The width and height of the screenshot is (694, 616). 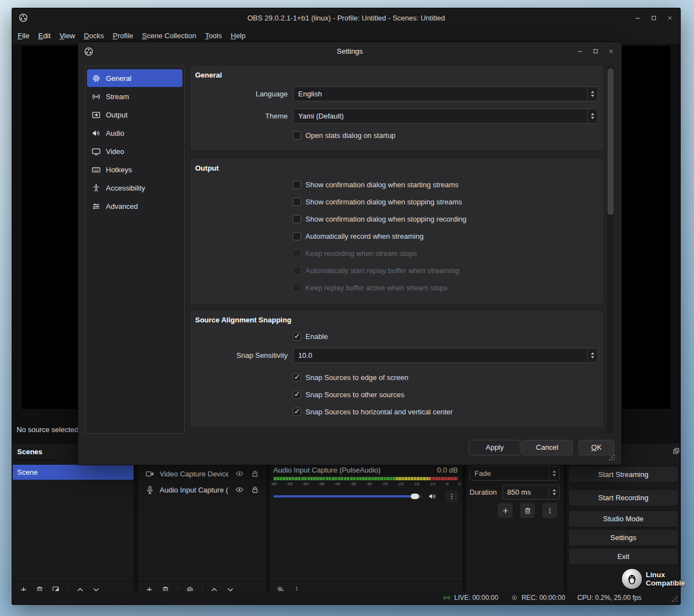 I want to click on window-titlebar: OBS 29.0.2.1-1+b1 (linux) - Profile: Unt…, so click(x=346, y=18).